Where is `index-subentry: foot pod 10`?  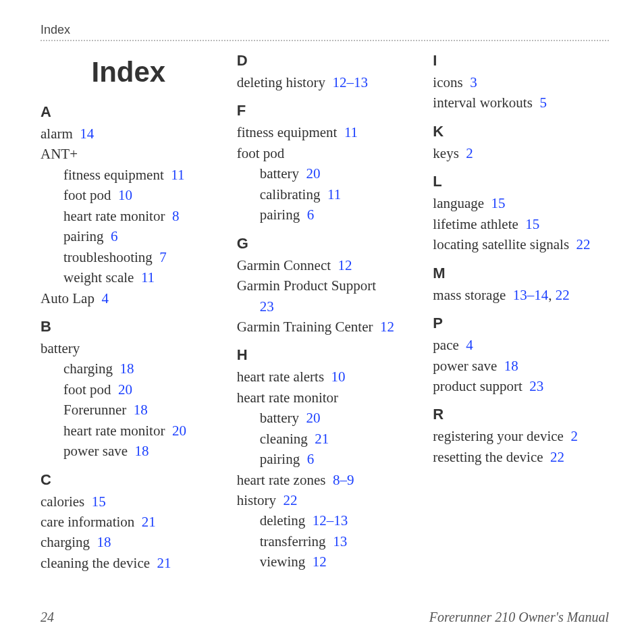 index-subentry: foot pod 10 is located at coordinates (128, 195).